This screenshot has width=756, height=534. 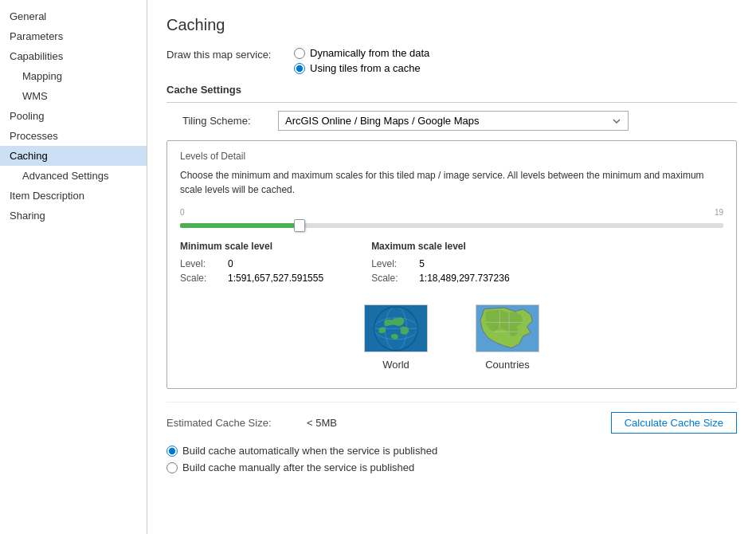 What do you see at coordinates (440, 246) in the screenshot?
I see `max-scale-title: Maximum scale level` at bounding box center [440, 246].